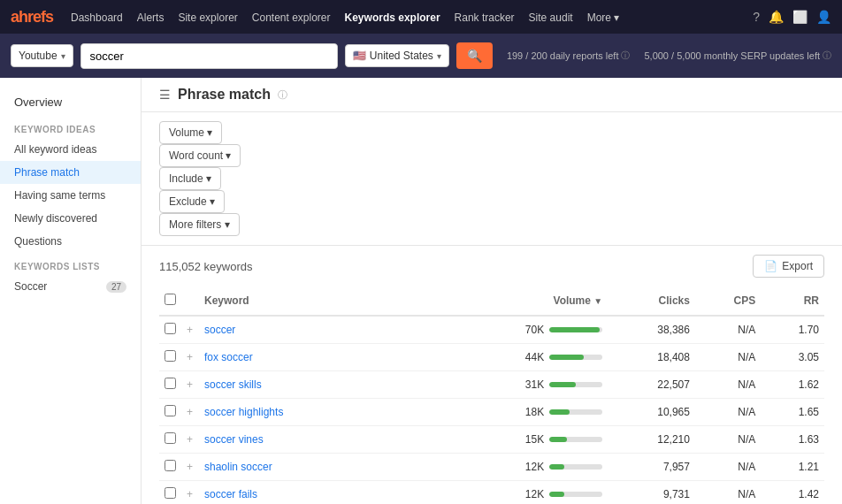  I want to click on page-title: Phrase match, so click(225, 95).